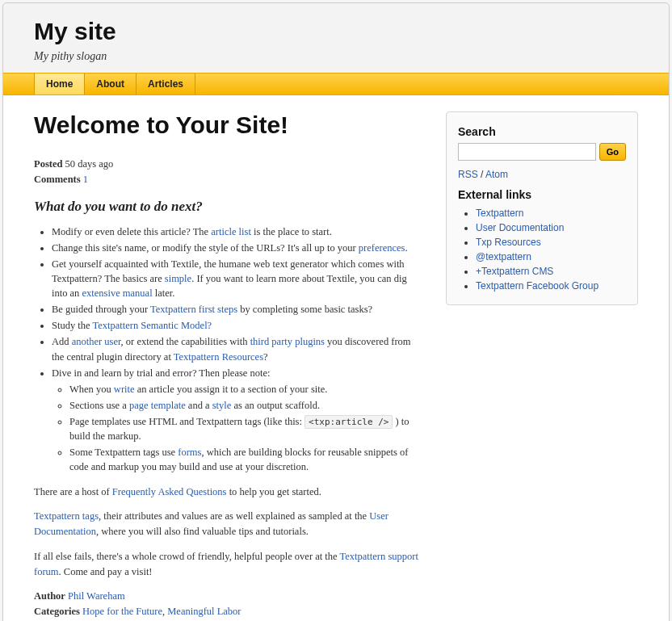 The image size is (672, 621). Describe the element at coordinates (57, 611) in the screenshot. I see `categories-label: Categories` at that location.